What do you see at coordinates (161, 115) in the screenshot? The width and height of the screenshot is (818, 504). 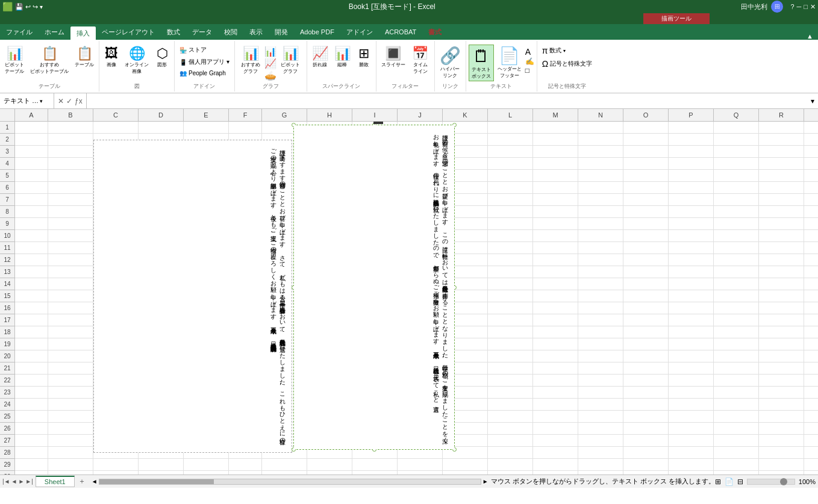 I see `col-header-D: D` at bounding box center [161, 115].